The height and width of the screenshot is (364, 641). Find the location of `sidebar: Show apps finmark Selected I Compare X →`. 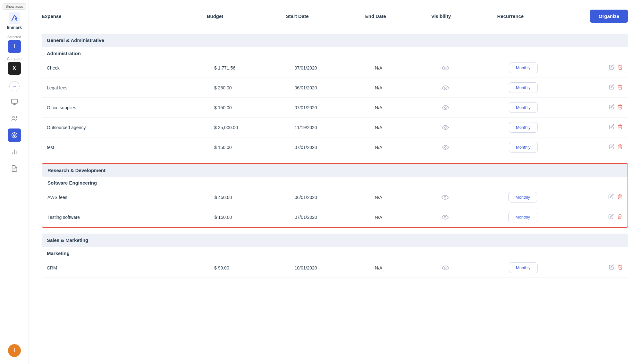

sidebar: Show apps finmark Selected I Compare X → is located at coordinates (14, 182).